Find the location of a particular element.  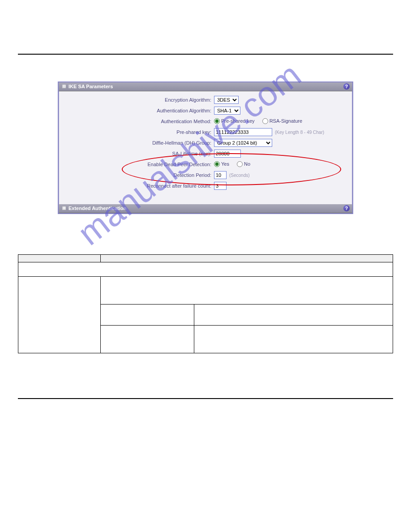

pre-shared-key-hint: (Key Length 8 - 49 Char) is located at coordinates (300, 133).